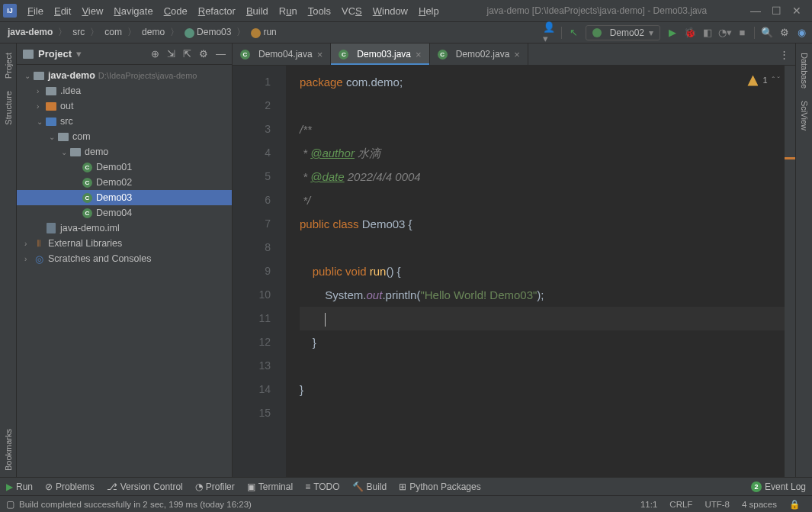 This screenshot has height=512, width=812. I want to click on bottom-tool-bar: ▶Run ⊘Problems ⎇Version Control ◔Profile…, so click(406, 486).